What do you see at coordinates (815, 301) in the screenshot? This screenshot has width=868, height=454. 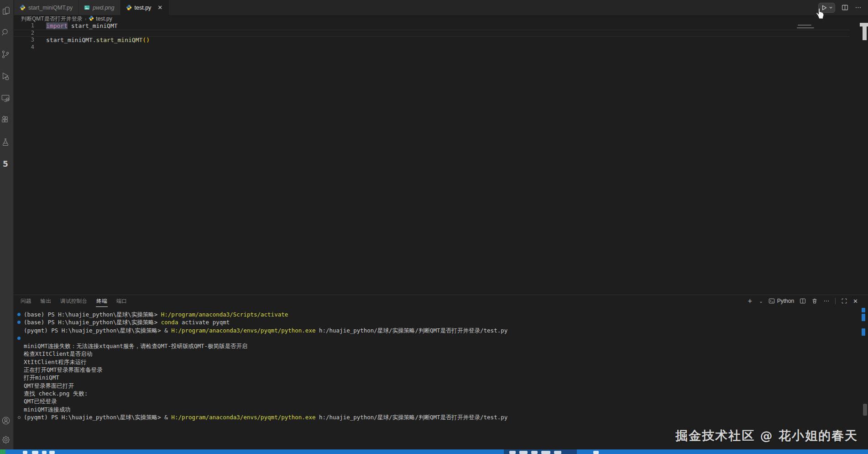 I see `kill-terminal-button` at bounding box center [815, 301].